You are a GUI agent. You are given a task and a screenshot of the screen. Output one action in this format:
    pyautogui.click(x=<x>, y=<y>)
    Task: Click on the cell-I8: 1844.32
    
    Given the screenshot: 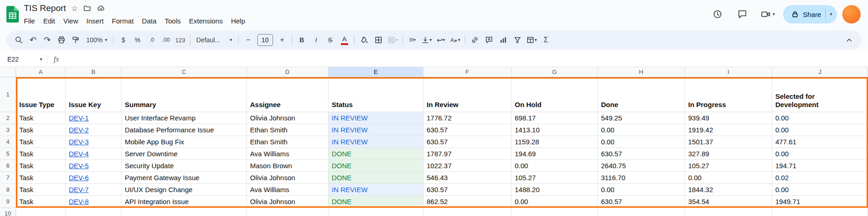 What is the action you would take?
    pyautogui.click(x=729, y=190)
    